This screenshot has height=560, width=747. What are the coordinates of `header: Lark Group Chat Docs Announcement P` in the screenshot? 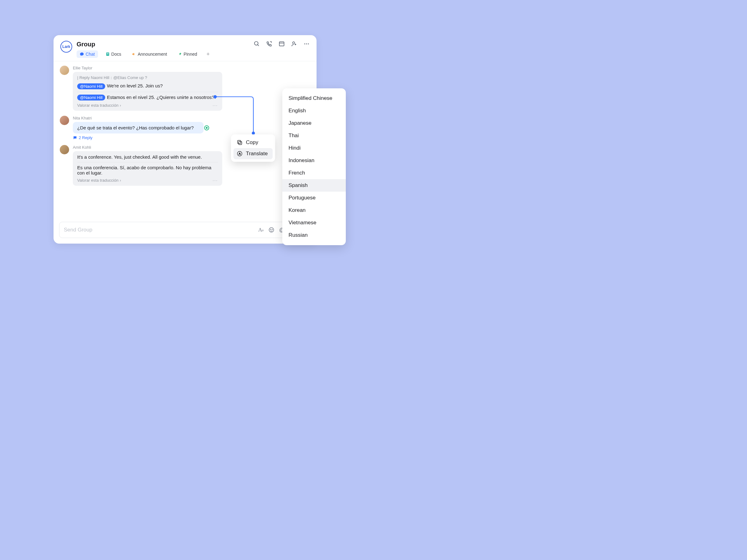 It's located at (185, 48).